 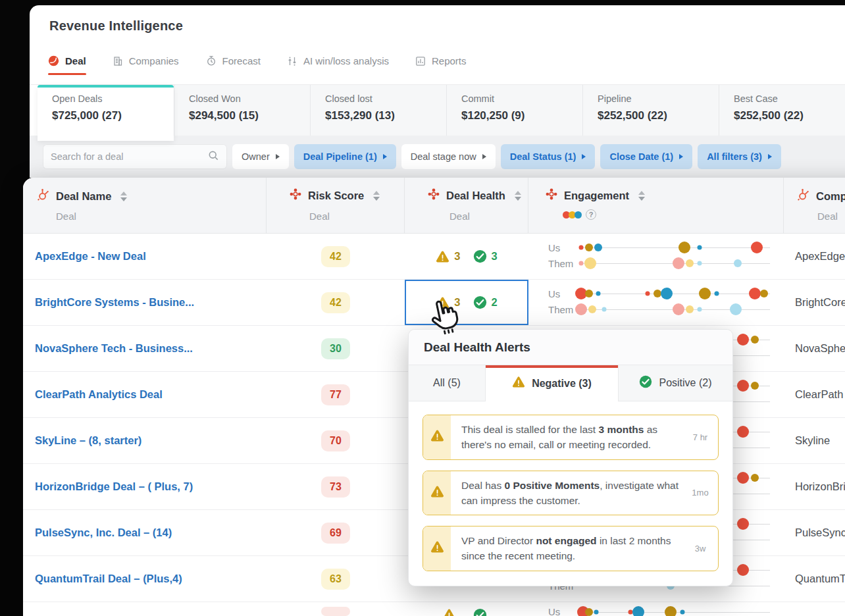 I want to click on summary-card-best-case: Best Case $252,500 (22), so click(x=782, y=111).